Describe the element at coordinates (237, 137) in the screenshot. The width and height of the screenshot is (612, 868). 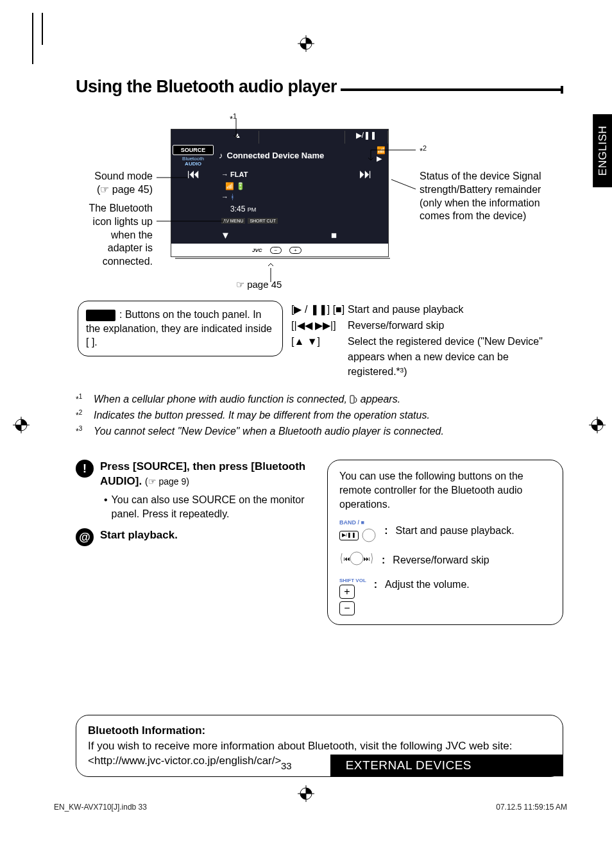
I see `screen-up-icon: ▲` at that location.